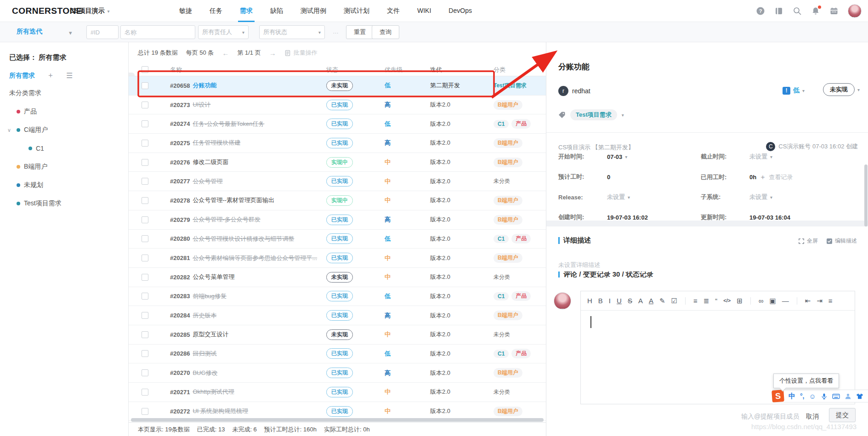 The width and height of the screenshot is (868, 436). I want to click on sidebar-item-5: B端用户, so click(64, 167).